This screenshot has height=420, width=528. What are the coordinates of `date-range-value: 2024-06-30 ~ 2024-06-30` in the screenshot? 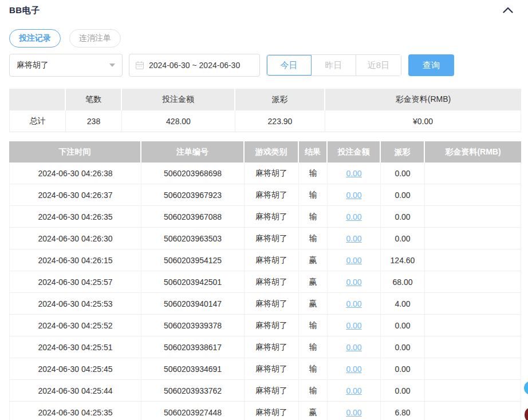 It's located at (195, 65).